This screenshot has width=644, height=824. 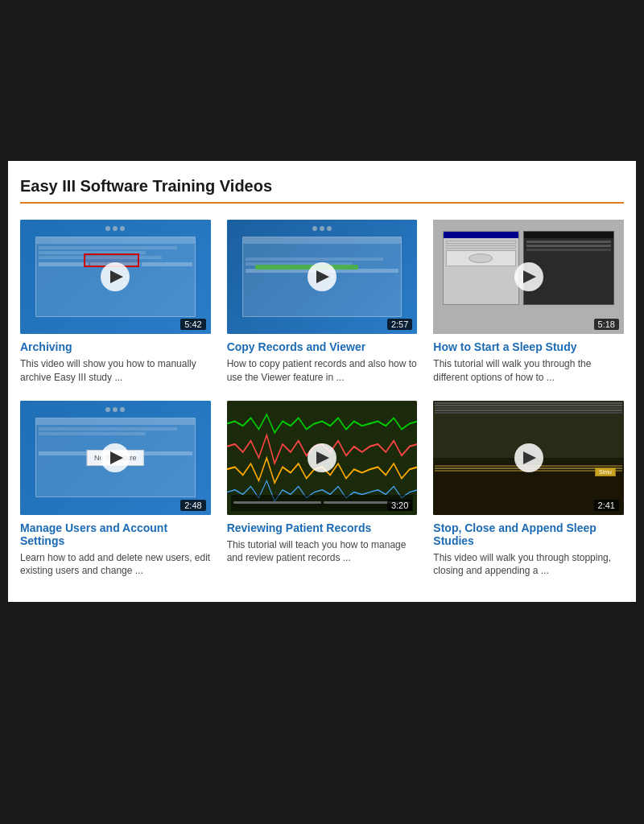 What do you see at coordinates (607, 505) in the screenshot?
I see `duration-badge-stop-close: 2:41` at bounding box center [607, 505].